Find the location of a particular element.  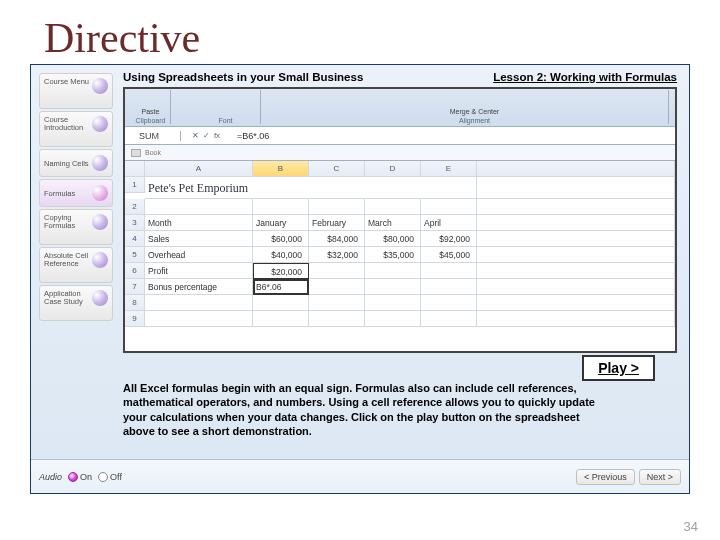

cell-b4: $60,000 is located at coordinates (281, 239).